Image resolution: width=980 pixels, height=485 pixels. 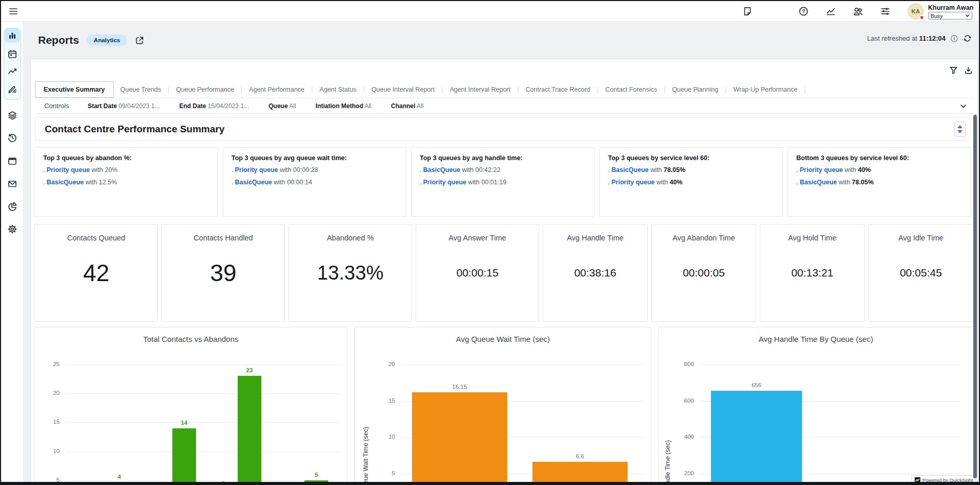 What do you see at coordinates (963, 106) in the screenshot?
I see `controls-collapse-chevron` at bounding box center [963, 106].